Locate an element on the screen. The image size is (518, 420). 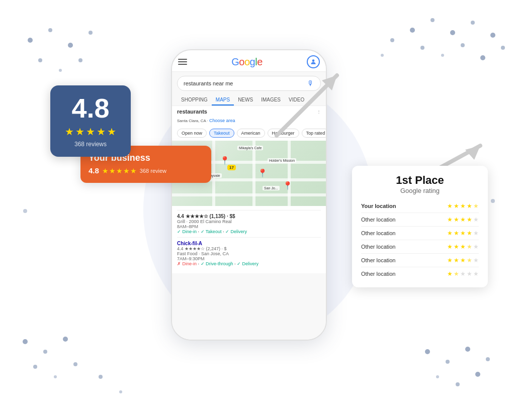
your-business-stars: ★ ★ ★ ★ ★ is located at coordinates (120, 171).